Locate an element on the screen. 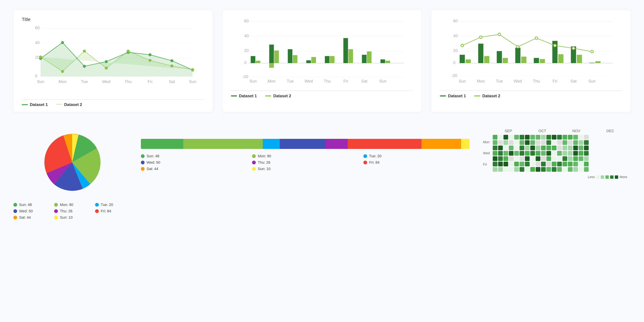  svg-text: Thu is located at coordinates (536, 81).